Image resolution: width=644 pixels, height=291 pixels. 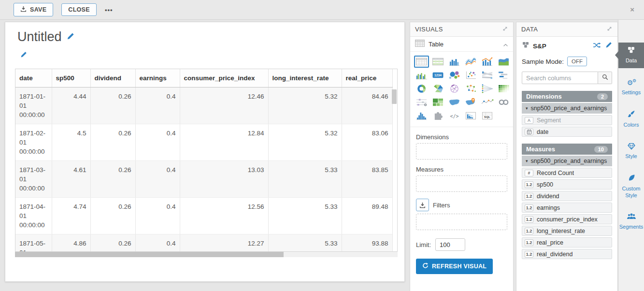 What do you see at coordinates (567, 208) in the screenshot?
I see `measure-field-earnings: 1.2earnings` at bounding box center [567, 208].